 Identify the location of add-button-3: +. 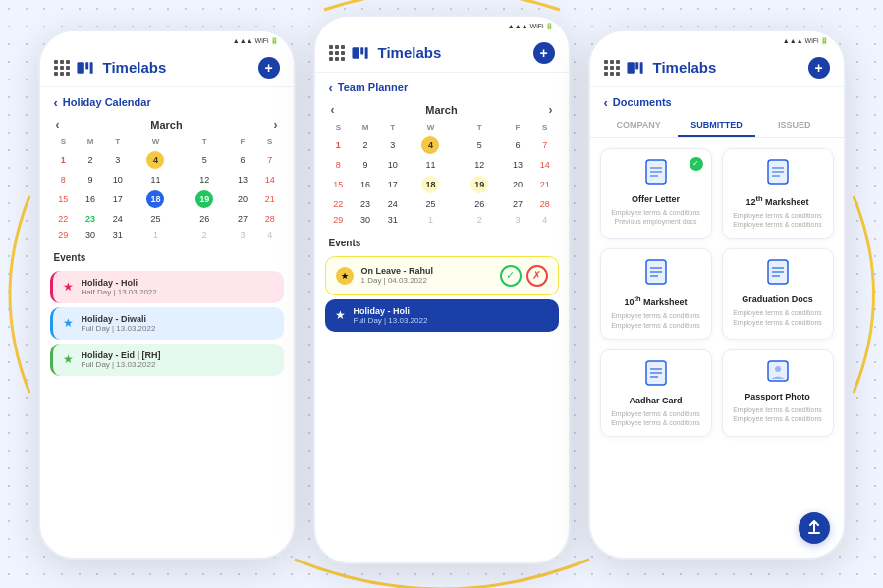
(819, 68).